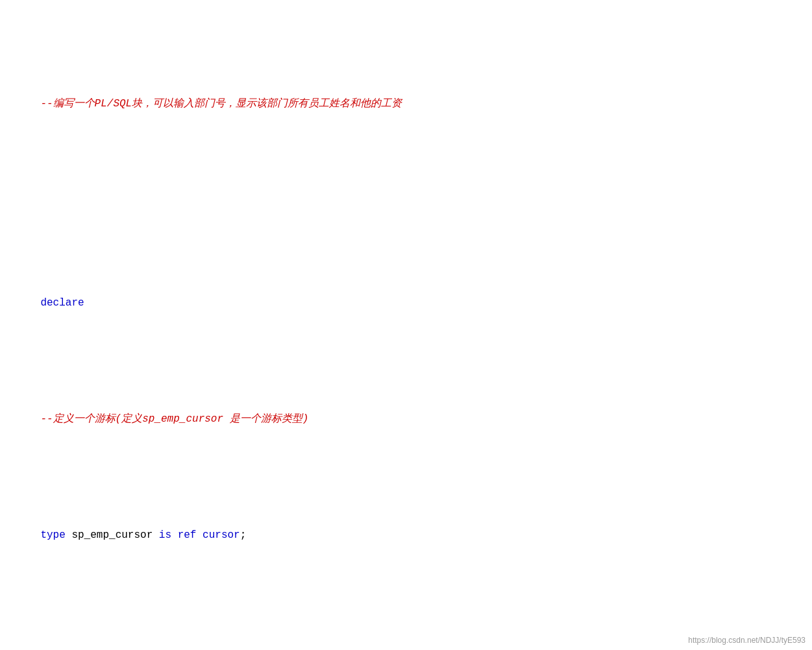  What do you see at coordinates (406, 204) in the screenshot?
I see `line-2-empty` at bounding box center [406, 204].